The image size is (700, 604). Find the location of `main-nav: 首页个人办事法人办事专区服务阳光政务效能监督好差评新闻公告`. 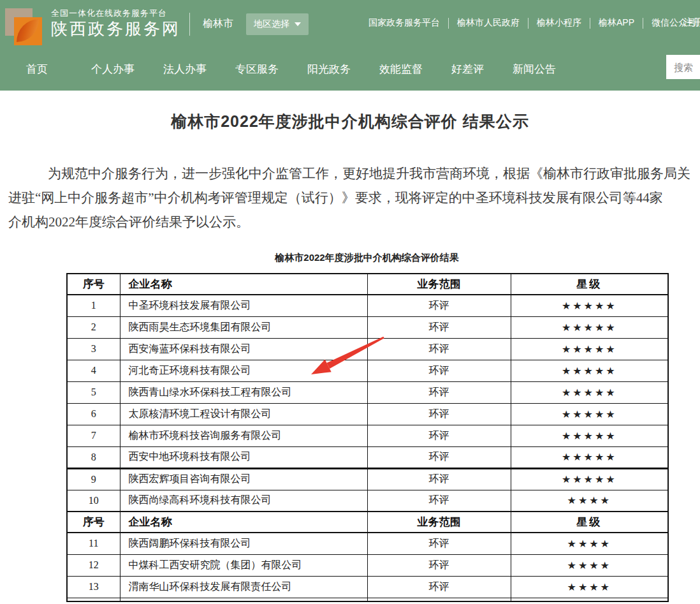

main-nav: 首页个人办事法人办事专区服务阳光政务效能监督好差评新闻公告 is located at coordinates (350, 69).